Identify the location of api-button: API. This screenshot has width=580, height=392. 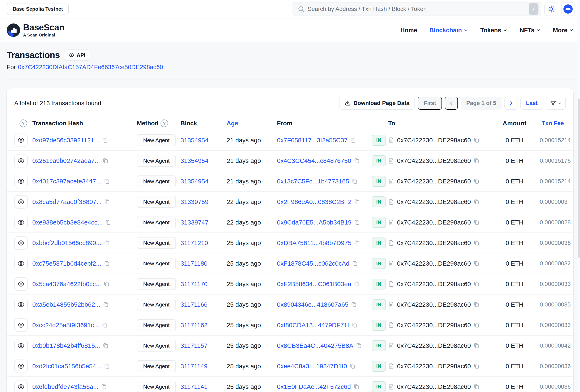
(77, 55).